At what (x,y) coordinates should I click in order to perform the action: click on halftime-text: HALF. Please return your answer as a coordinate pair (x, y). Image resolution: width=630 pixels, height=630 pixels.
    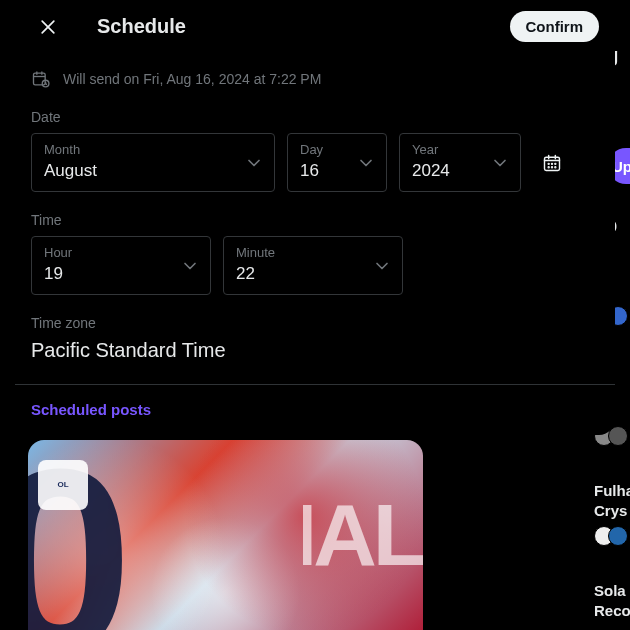
    Looking at the image, I should click on (363, 535).